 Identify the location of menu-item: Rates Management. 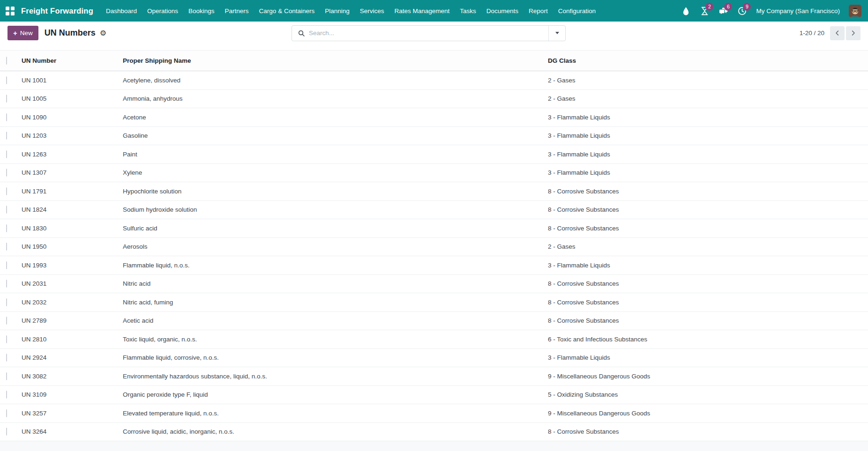
(422, 11).